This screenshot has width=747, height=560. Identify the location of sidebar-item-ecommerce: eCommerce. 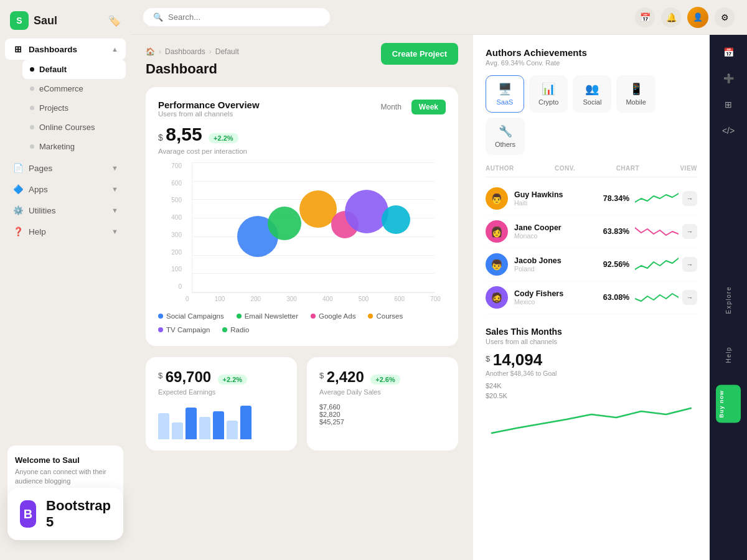
(74, 88).